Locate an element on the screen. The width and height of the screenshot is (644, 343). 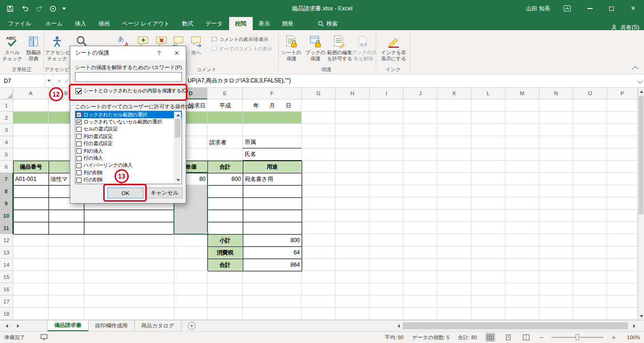
unshare-workbook-button: ブックの共 有を解除 is located at coordinates (363, 51).